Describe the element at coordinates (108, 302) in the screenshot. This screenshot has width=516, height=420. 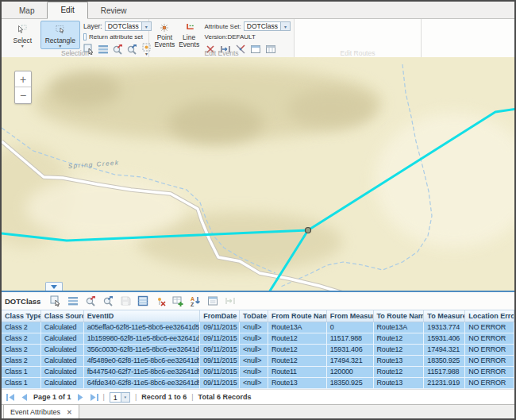
I see `pan-to-selected-icon` at that location.